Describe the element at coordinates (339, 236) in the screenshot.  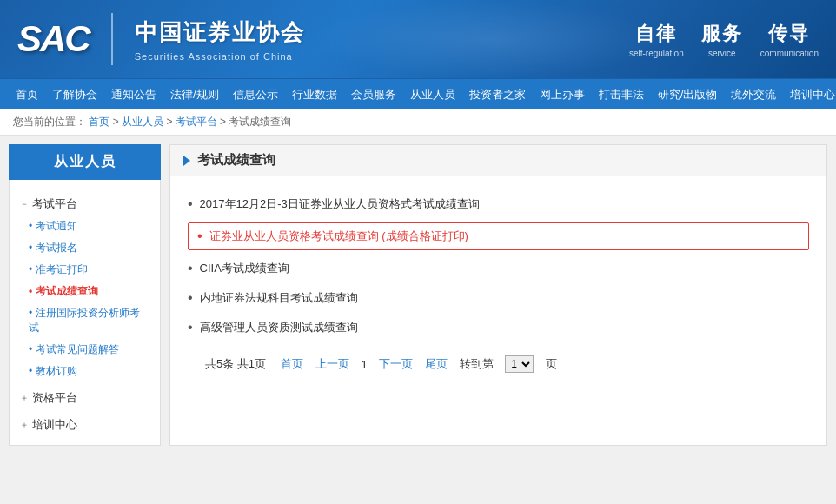
I see `content-link-1: 证券业从业人员资格考试成绩查询 (成绩合格证打印)` at that location.